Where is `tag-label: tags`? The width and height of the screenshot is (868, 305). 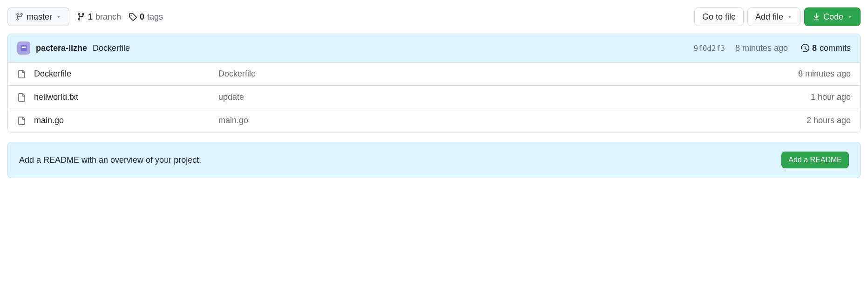
tag-label: tags is located at coordinates (155, 17).